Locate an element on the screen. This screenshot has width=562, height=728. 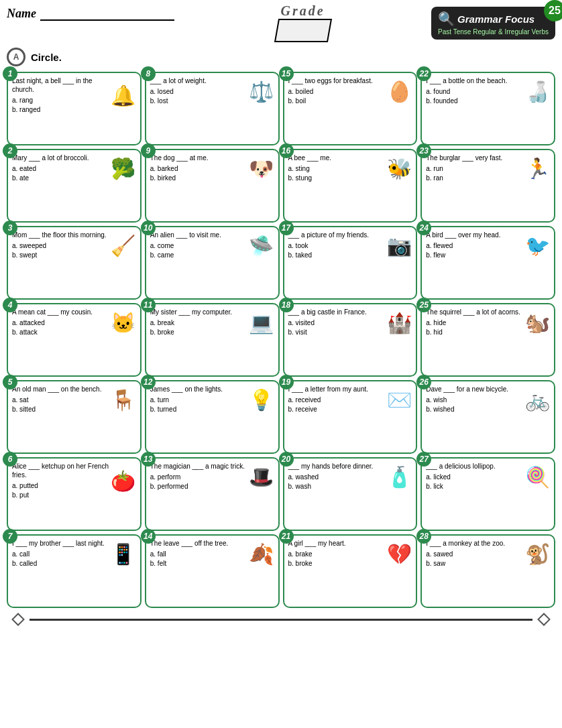
card-27: 27___ a delicious lollipop.a. lickedb. l… is located at coordinates (488, 494).